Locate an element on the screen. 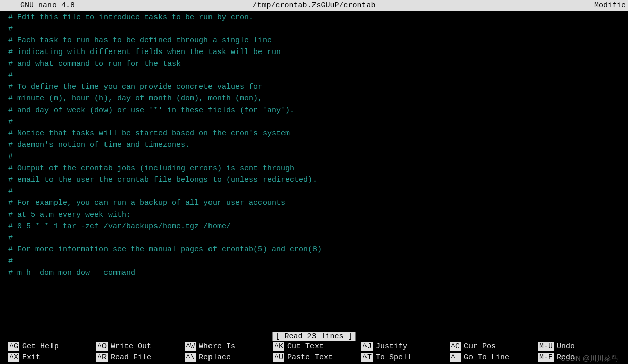 Image resolution: width=628 pixels, height=364 pixels. file-path: /tmp/crontab.ZsGUuP/crontab is located at coordinates (314, 5).